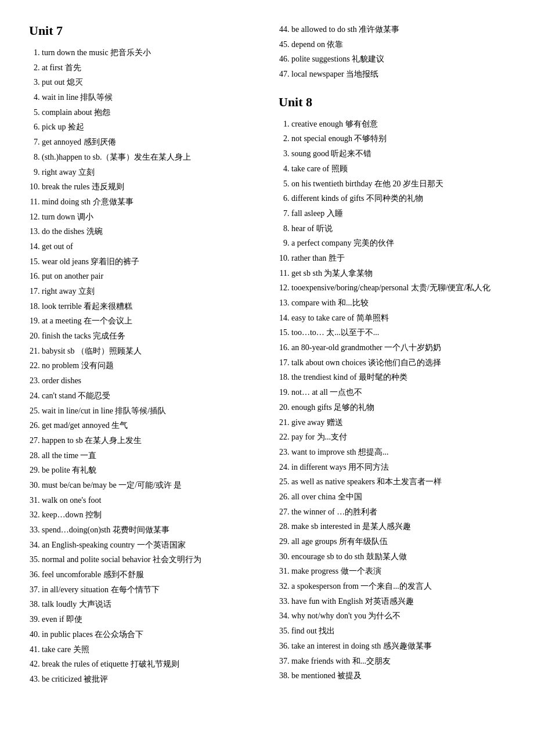 The image size is (534, 756). What do you see at coordinates (398, 30) in the screenshot?
I see `list-item: be allowed to do sth 准许做某事` at bounding box center [398, 30].